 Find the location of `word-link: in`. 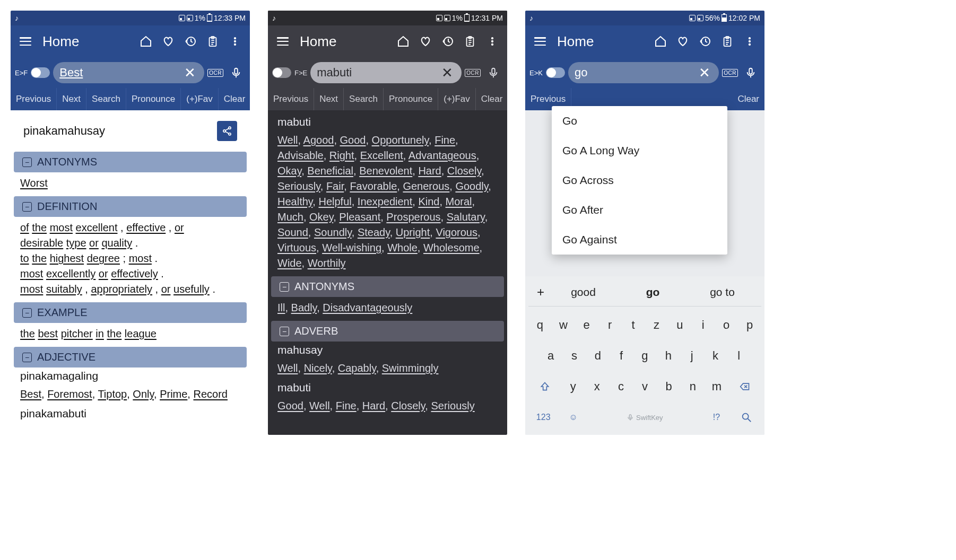

word-link: in is located at coordinates (100, 334).